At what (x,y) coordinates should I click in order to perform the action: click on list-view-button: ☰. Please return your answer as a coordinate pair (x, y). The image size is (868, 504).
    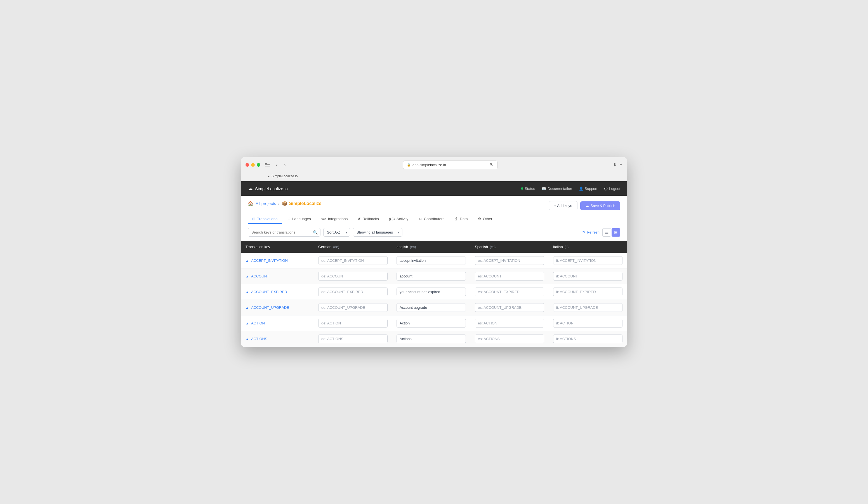
    Looking at the image, I should click on (607, 232).